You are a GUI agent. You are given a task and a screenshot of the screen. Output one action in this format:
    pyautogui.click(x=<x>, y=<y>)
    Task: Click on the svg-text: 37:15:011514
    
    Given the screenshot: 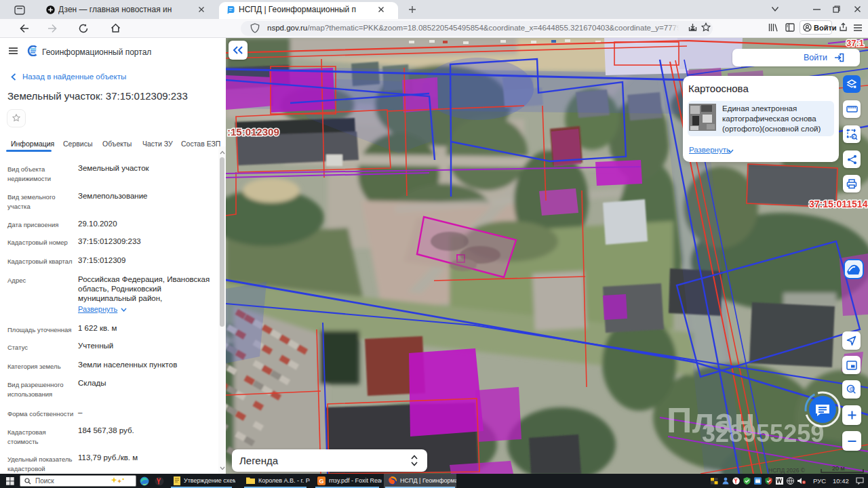 What is the action you would take?
    pyautogui.click(x=838, y=204)
    